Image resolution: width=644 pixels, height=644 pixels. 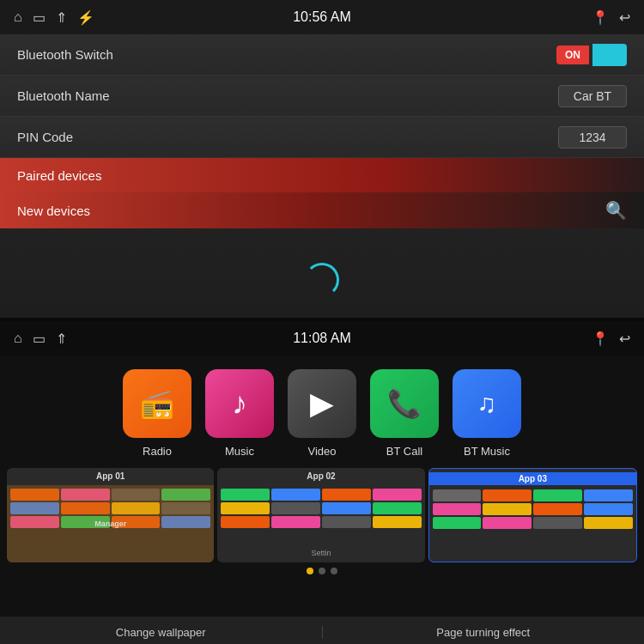 I want to click on bluetooth-name-label: Bluetooth Name, so click(x=64, y=96).